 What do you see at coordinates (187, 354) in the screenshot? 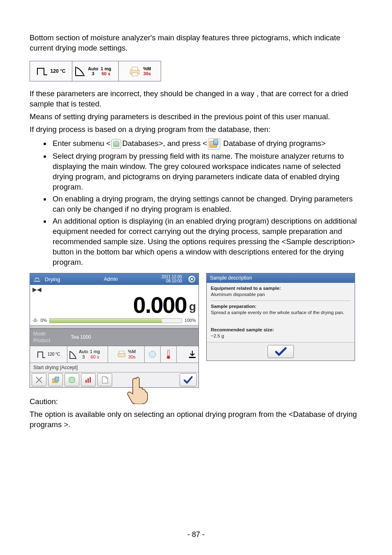
I see `param-download` at bounding box center [187, 354].